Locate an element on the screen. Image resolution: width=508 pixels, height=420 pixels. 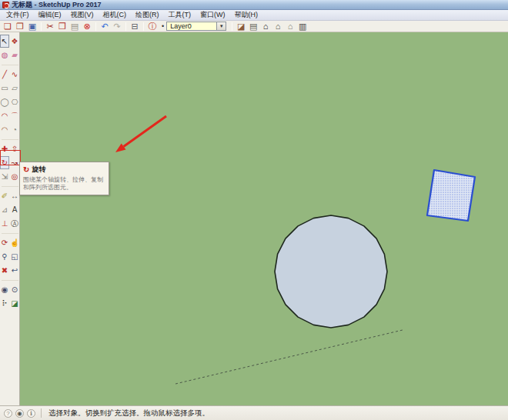
view-back-button: ▥ is located at coordinates (302, 26).